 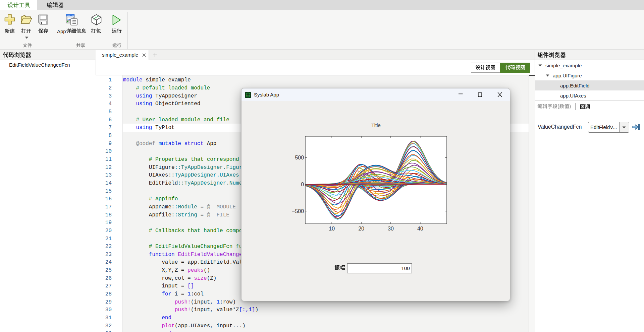 I want to click on svg-text: 20, so click(x=361, y=228).